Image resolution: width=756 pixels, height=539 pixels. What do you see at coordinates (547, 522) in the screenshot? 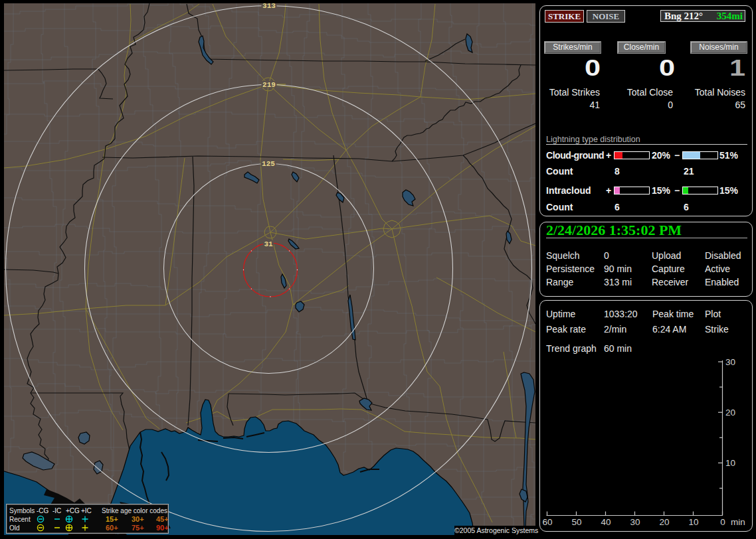
I see `svg-text: 60` at bounding box center [547, 522].